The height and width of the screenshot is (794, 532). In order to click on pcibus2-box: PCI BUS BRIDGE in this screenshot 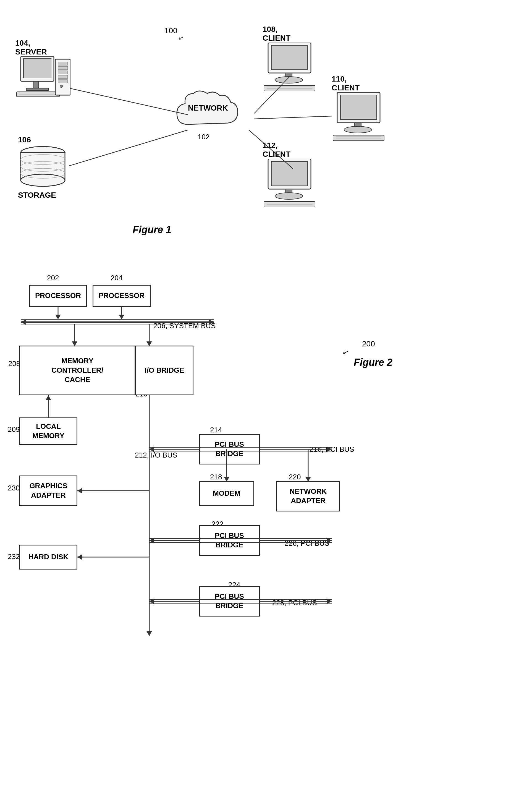, I will do `click(229, 541)`.